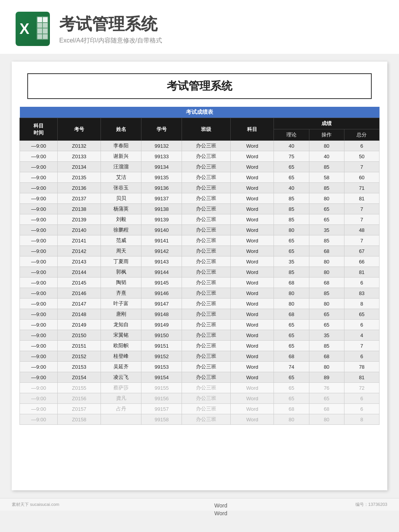 Image resolution: width=399 pixels, height=532 pixels. Describe the element at coordinates (162, 356) in the screenshot. I see `cell-studentno: 99152` at that location.